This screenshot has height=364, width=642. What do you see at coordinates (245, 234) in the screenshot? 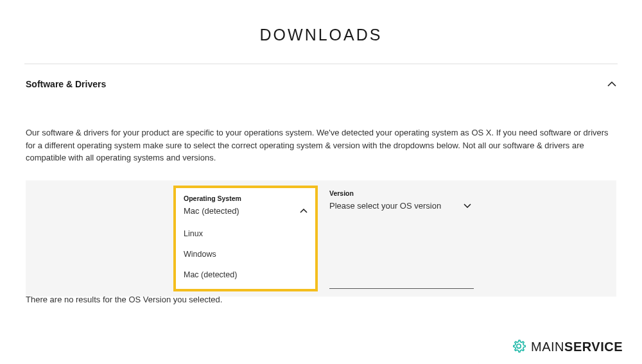
I see `os-option-linux: Linux` at bounding box center [245, 234].